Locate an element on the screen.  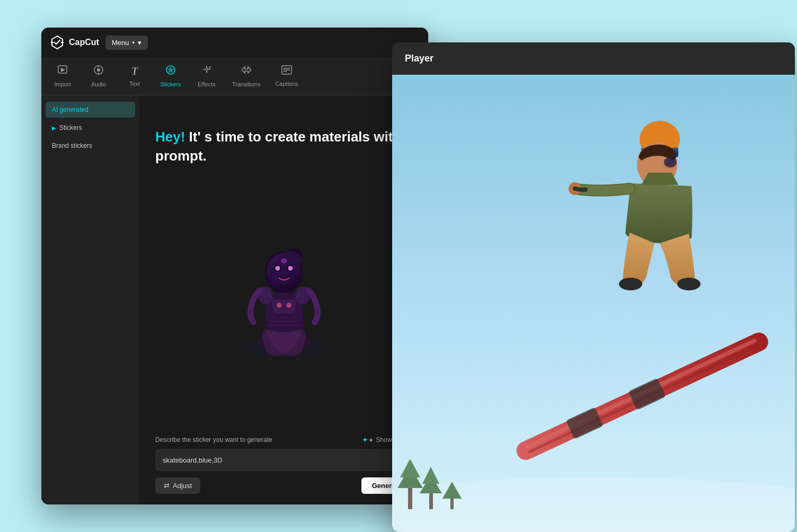
captions-icon is located at coordinates (287, 71).